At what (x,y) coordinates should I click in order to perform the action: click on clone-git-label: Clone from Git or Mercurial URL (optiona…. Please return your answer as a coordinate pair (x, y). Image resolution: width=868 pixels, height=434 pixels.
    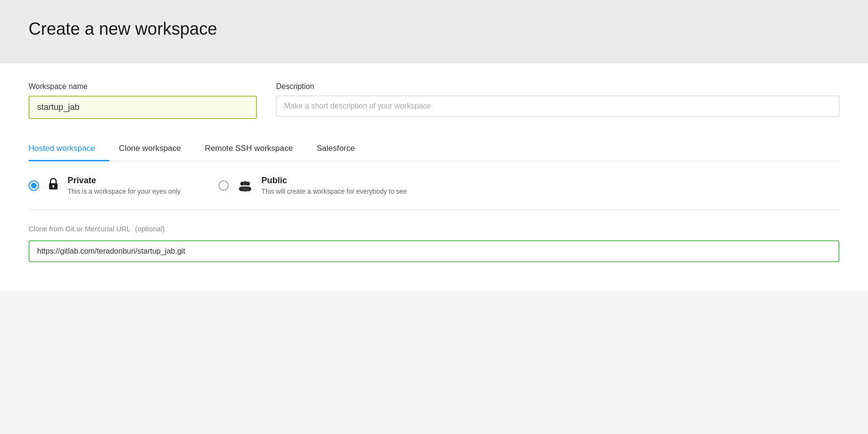
    Looking at the image, I should click on (434, 229).